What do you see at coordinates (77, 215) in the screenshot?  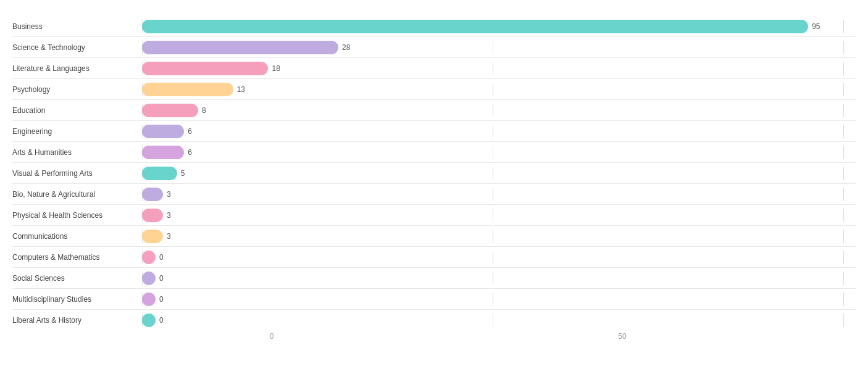 I see `bar-label: Physical & Health Sciences` at bounding box center [77, 215].